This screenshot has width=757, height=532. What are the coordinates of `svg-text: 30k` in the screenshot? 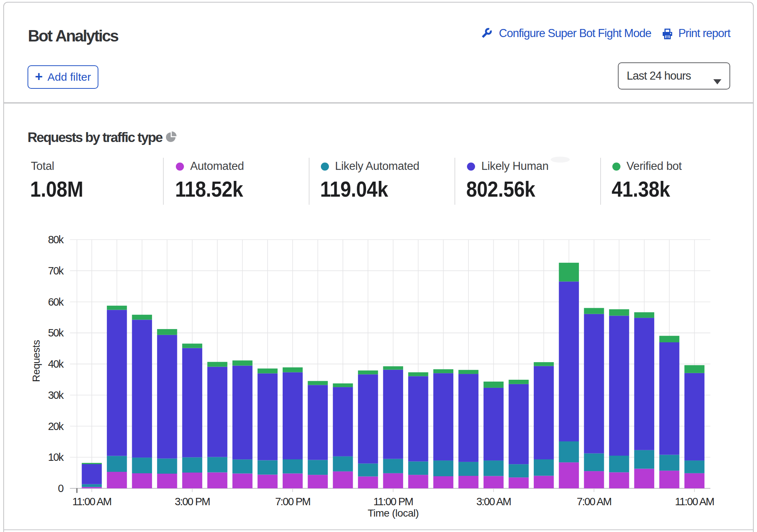 It's located at (56, 395).